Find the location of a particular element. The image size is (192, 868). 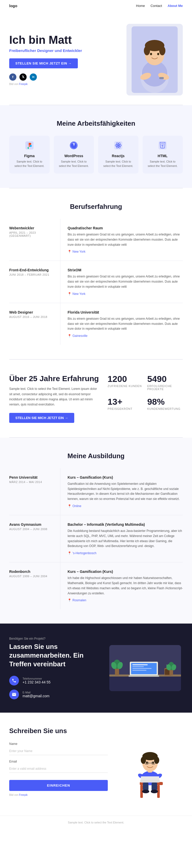

skill-card-react: Reactjs Sample text. Click to select the… is located at coordinates (118, 155).